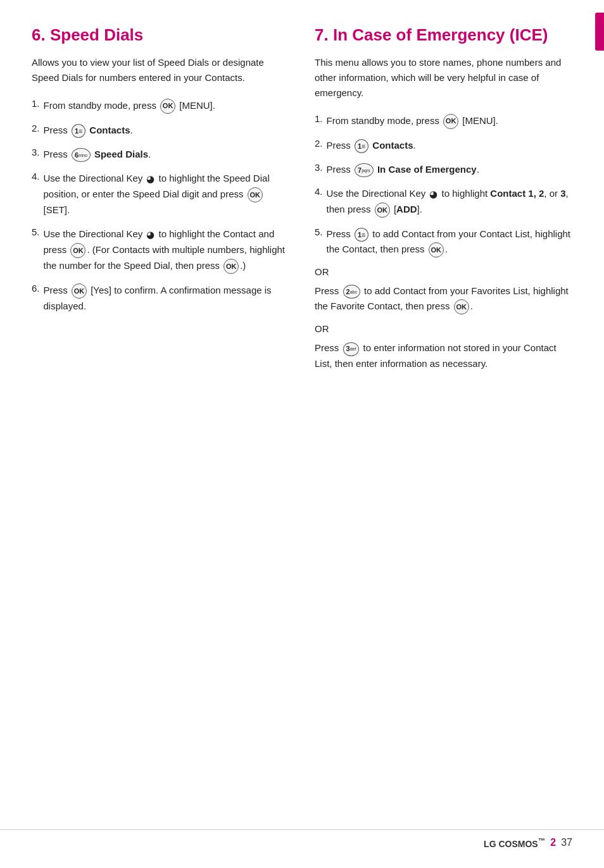  What do you see at coordinates (151, 179) in the screenshot?
I see `dir-key-icon-6-4: ◕` at bounding box center [151, 179].